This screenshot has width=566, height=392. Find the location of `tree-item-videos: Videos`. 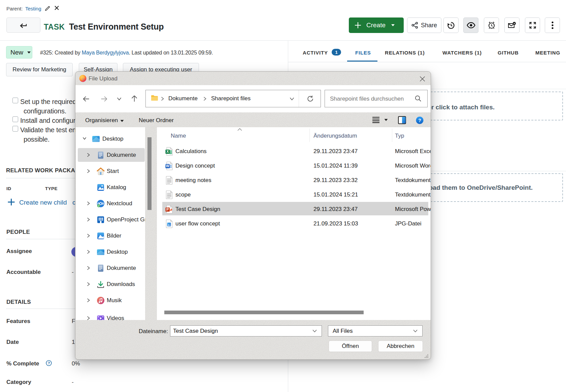

tree-item-videos: Videos is located at coordinates (110, 316).